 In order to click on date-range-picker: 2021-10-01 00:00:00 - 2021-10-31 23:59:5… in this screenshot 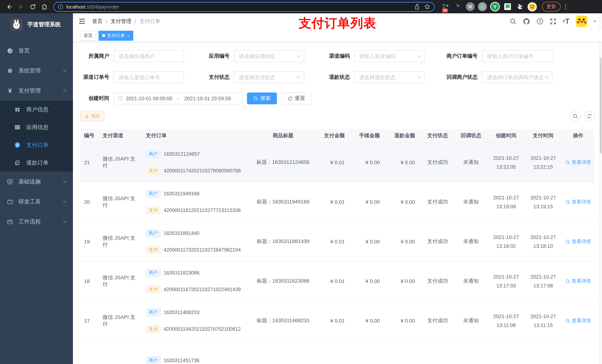, I will do `click(178, 98)`.